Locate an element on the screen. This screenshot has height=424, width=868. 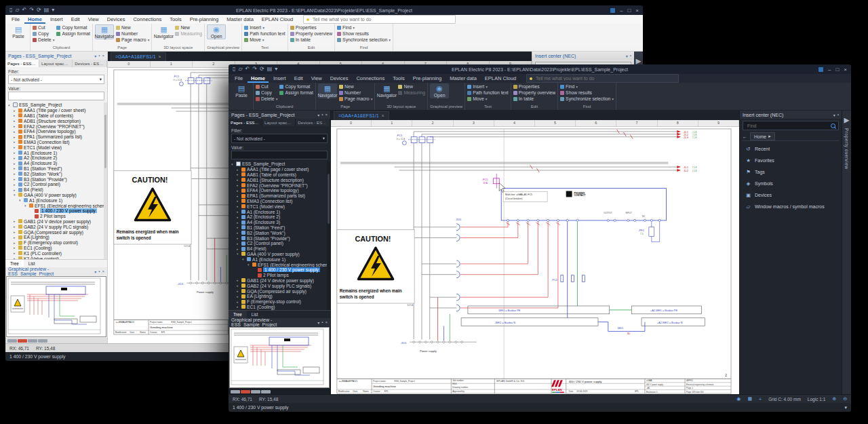
breadcrumb: Home ▸ is located at coordinates (762, 136).